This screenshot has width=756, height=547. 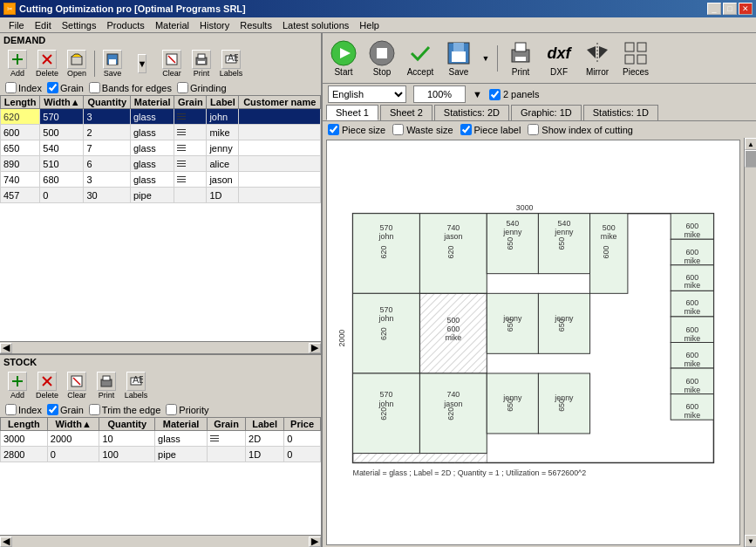 What do you see at coordinates (636, 58) in the screenshot?
I see `pieces-button: Pieces` at bounding box center [636, 58].